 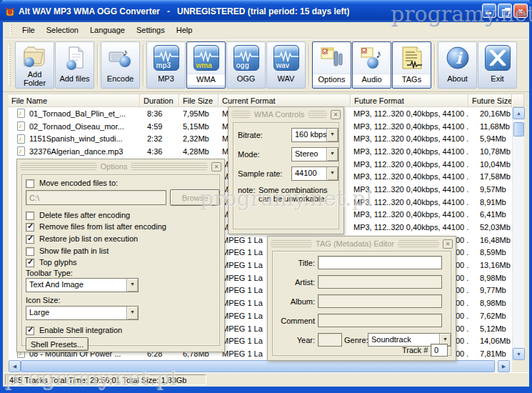 What do you see at coordinates (457, 79) in the screenshot?
I see `toolbar-button-label: About` at bounding box center [457, 79].